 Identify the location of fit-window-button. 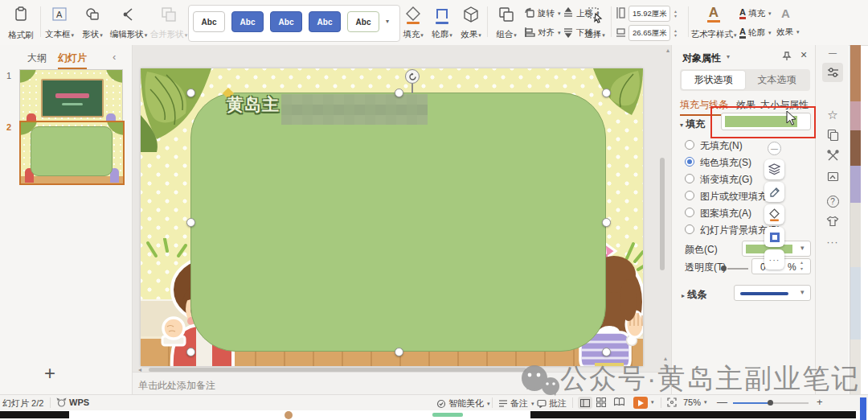
(672, 403).